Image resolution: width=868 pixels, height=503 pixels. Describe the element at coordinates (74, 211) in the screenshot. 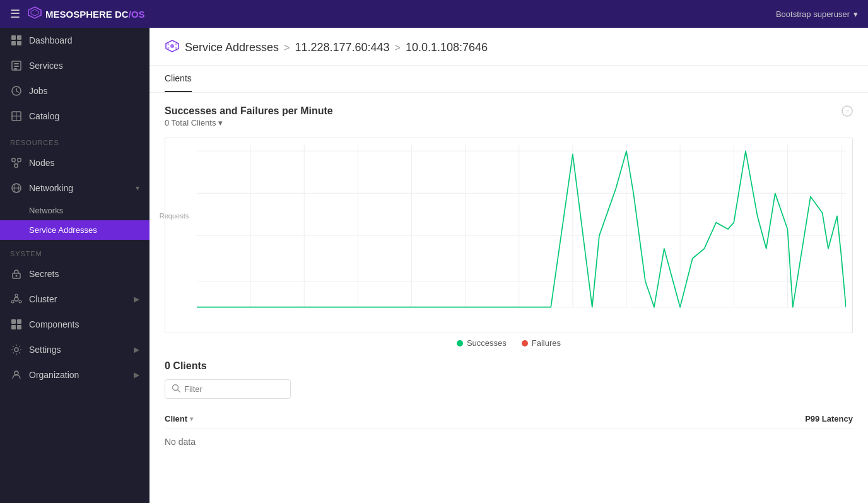

I see `sidebar-sub-item-networks: Networks` at that location.